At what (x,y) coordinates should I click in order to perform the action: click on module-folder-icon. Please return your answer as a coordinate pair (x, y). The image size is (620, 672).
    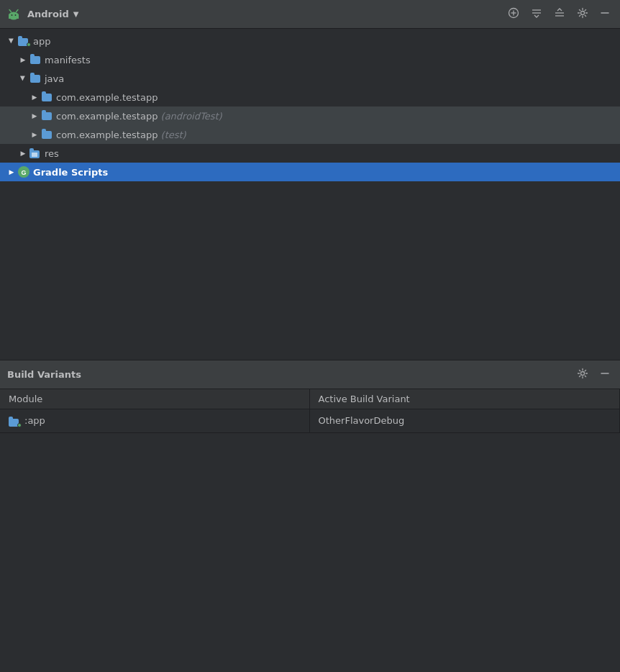
    Looking at the image, I should click on (14, 421).